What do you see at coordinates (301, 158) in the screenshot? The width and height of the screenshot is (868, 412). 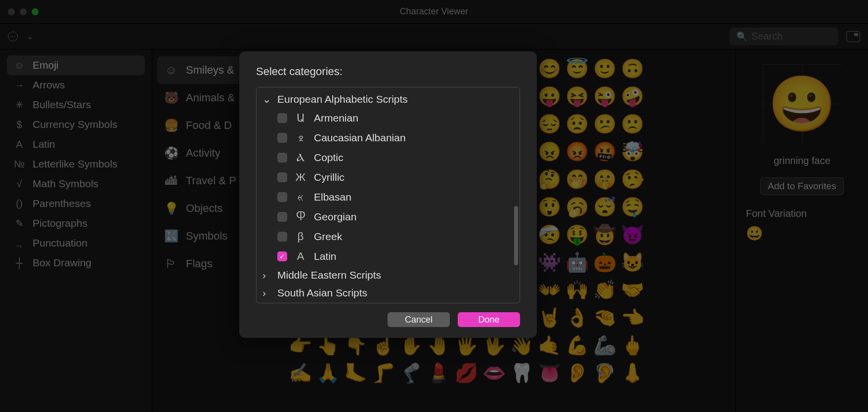 I see `script-glyph-icon: Ⲁ` at bounding box center [301, 158].